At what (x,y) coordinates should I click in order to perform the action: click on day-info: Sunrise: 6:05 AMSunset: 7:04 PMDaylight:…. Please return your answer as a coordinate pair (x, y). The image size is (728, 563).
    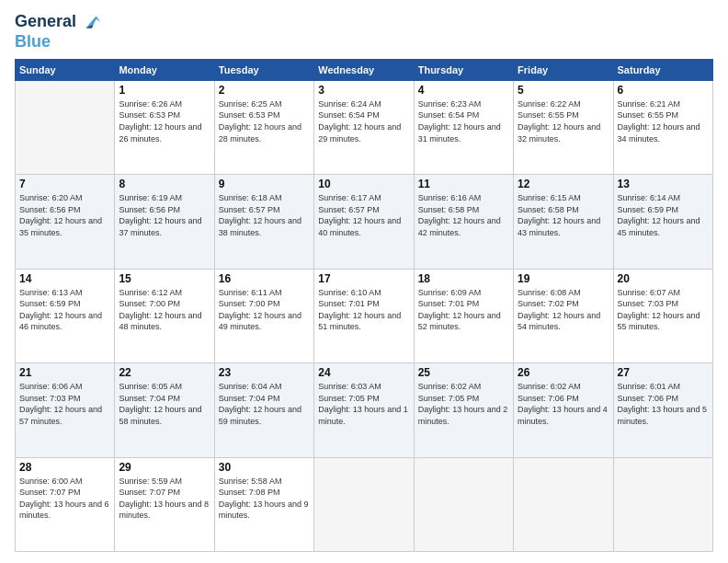
    Looking at the image, I should click on (164, 404).